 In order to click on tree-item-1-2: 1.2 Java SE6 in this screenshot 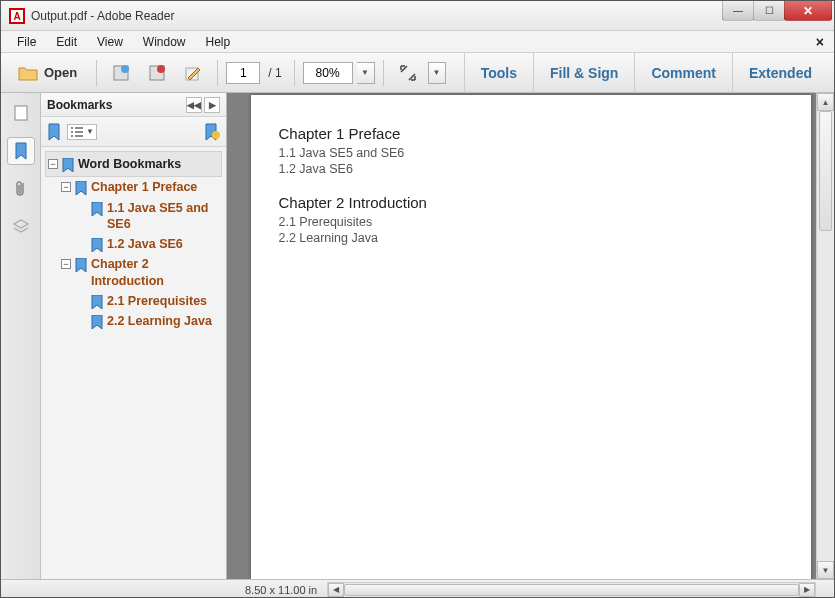, I will do `click(150, 244)`.